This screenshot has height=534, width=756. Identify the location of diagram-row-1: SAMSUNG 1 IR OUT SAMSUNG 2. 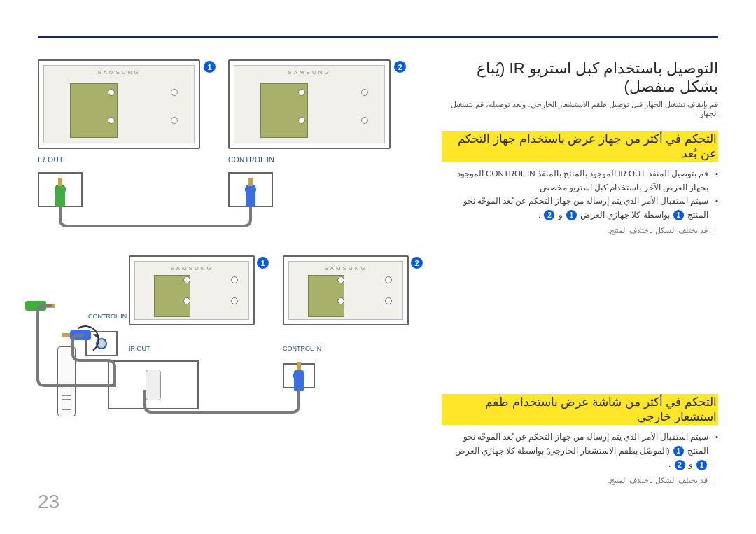
(232, 133).